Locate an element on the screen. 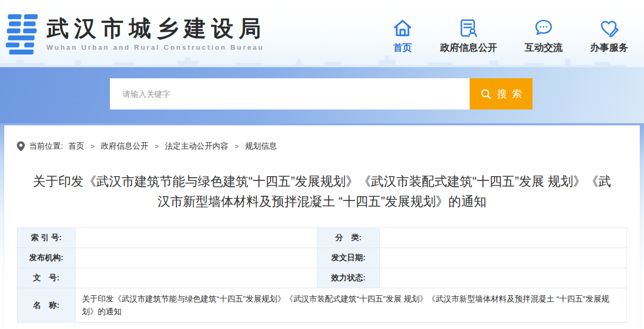 The height and width of the screenshot is (329, 644). location-pin-icon is located at coordinates (21, 146).